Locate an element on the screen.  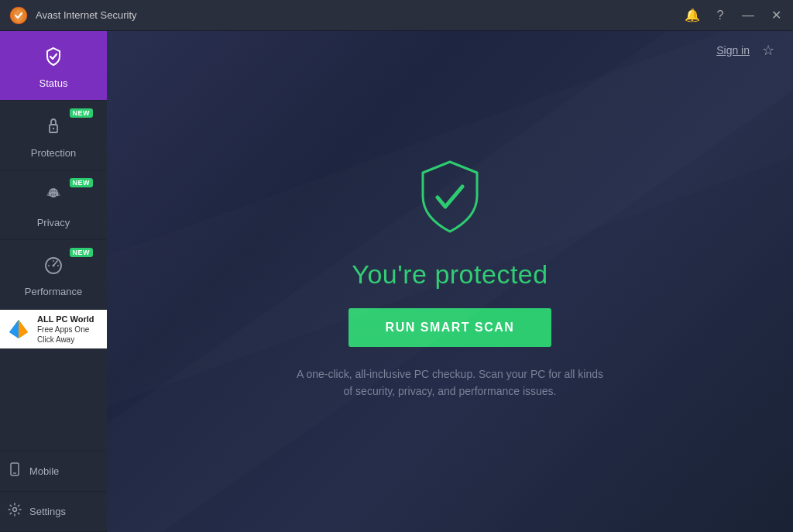
close-button: ✕ is located at coordinates (776, 15).